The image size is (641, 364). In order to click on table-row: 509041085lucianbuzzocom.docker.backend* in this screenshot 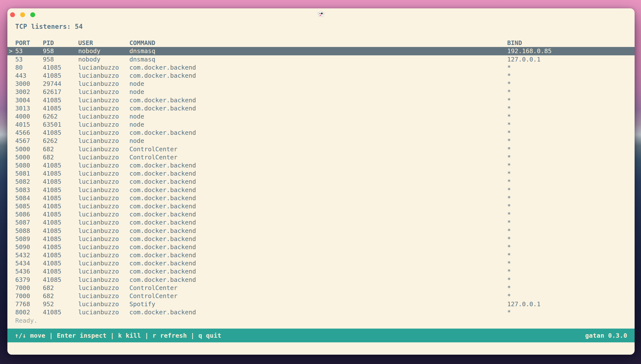, I will do `click(321, 247)`.